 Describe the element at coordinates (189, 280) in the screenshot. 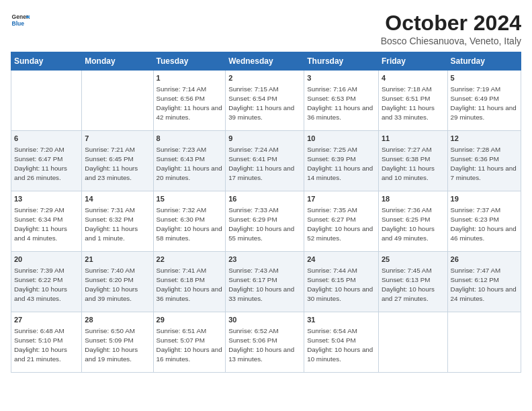

I see `sunset-text: Sunset: 6:18 PM` at that location.